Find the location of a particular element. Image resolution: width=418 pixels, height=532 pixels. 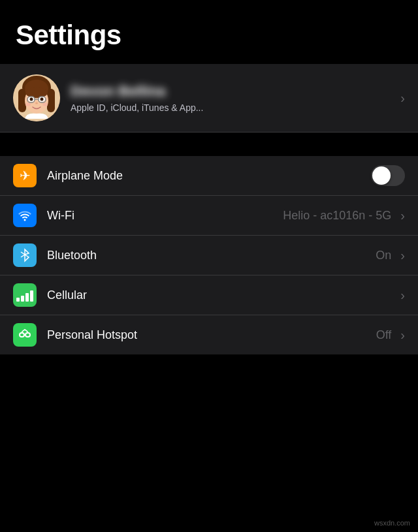

personal-hotspot-value: Off is located at coordinates (384, 336).